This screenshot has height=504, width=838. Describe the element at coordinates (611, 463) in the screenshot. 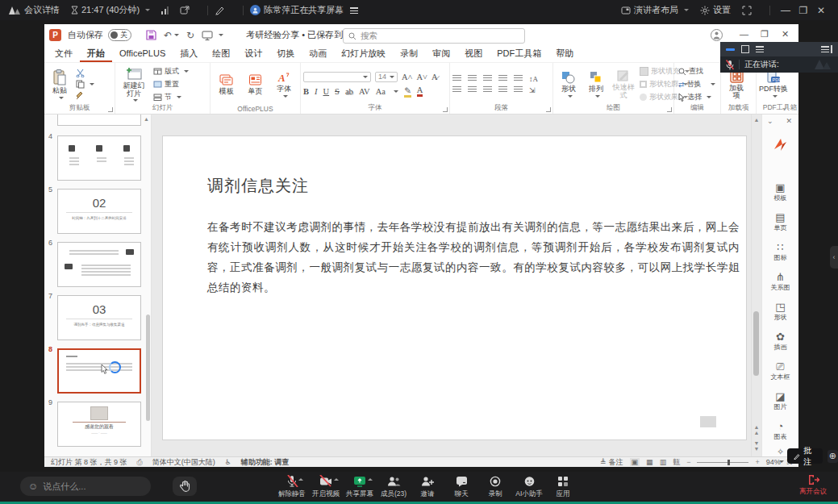

I see `notes-toggle-button: ≜备注` at that location.